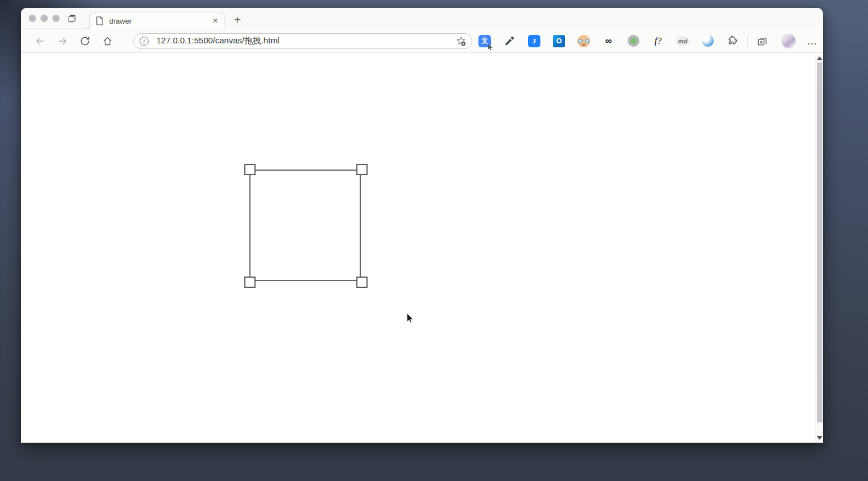 The width and height of the screenshot is (868, 481). What do you see at coordinates (732, 41) in the screenshot?
I see `extensions-menu-button` at bounding box center [732, 41].